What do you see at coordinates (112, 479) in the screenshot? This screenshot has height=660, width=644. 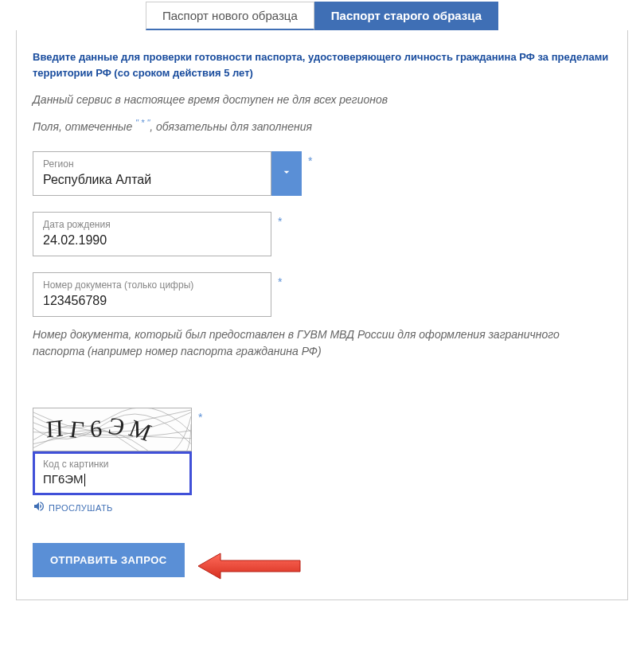 I see `captcha-input-value: ПГ6ЭМ` at bounding box center [112, 479].